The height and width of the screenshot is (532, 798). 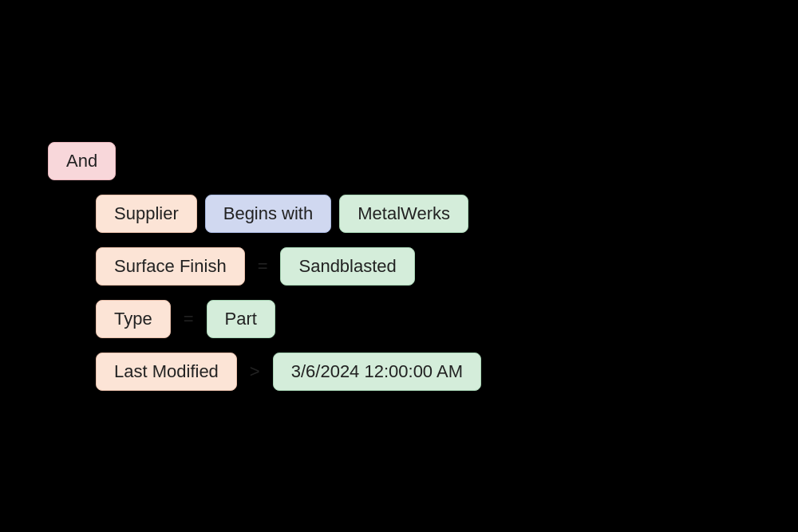 I want to click on operator-greater-than: >, so click(x=255, y=372).